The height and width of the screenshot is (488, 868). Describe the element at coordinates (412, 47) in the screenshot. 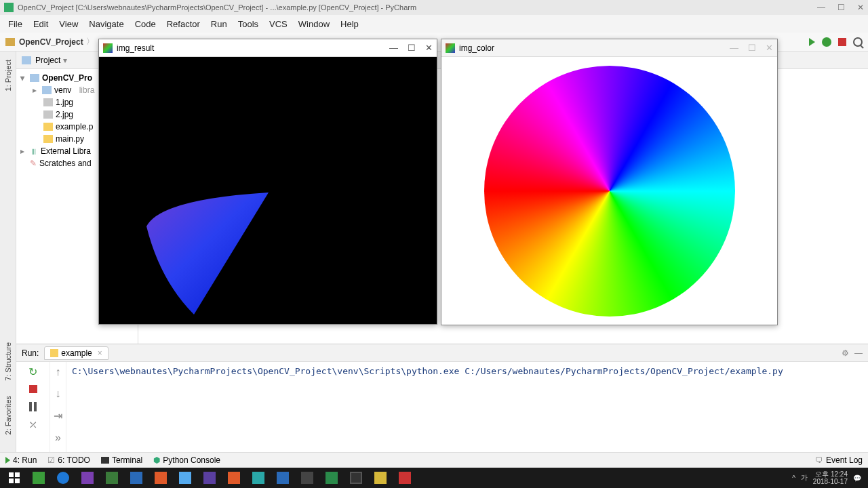

I see `cv1-maximize-icon: ☐` at that location.